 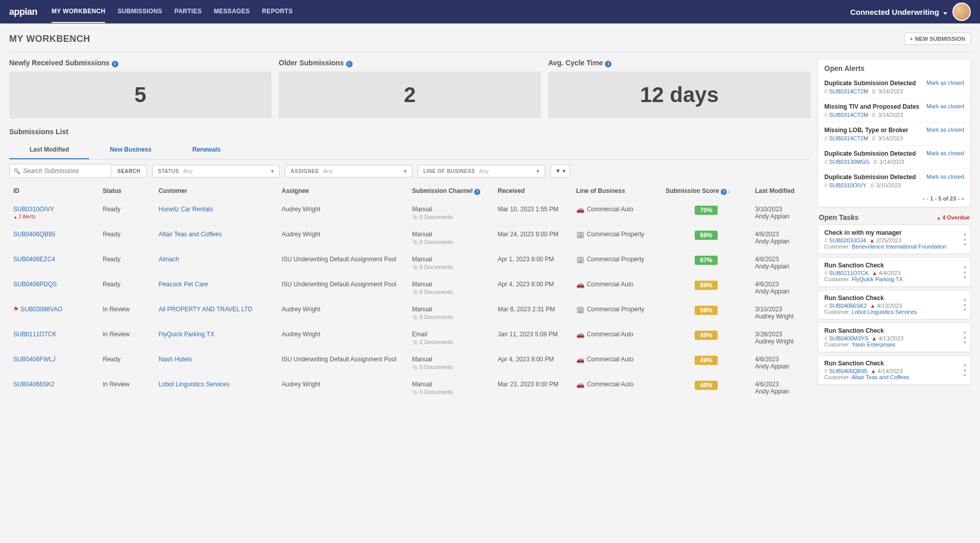 What do you see at coordinates (610, 284) in the screenshot?
I see `lob-cell: Commercial Auto` at bounding box center [610, 284].